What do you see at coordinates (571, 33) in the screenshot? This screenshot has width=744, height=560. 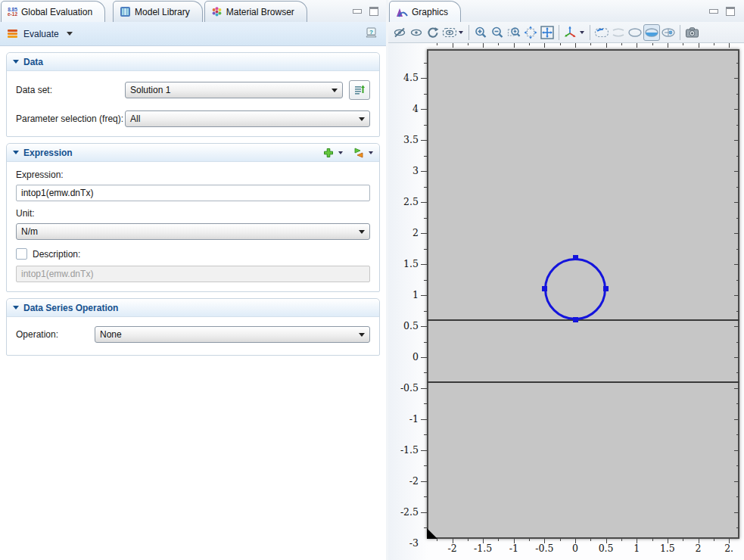 I see `go-to-view-axes-icon` at bounding box center [571, 33].